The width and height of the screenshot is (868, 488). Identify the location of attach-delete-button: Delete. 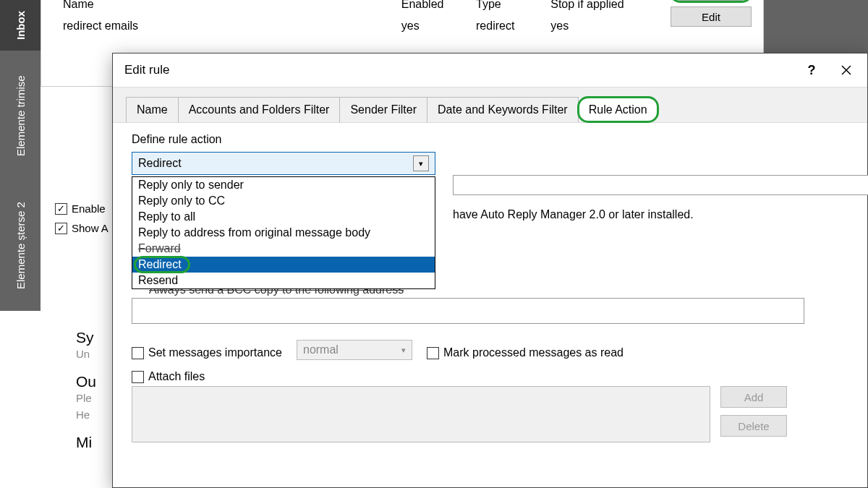
(754, 426).